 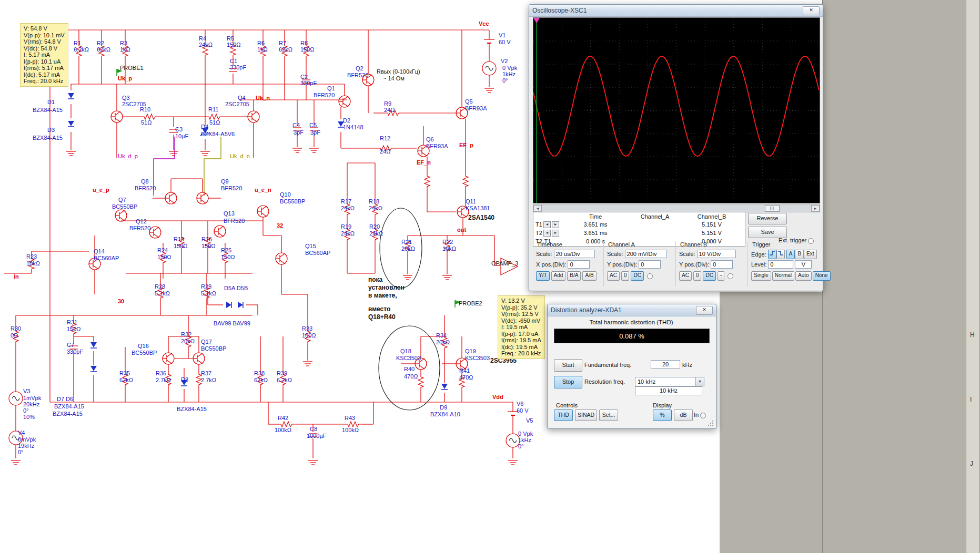 What do you see at coordinates (721, 276) in the screenshot?
I see `channel-b-mode-: -` at bounding box center [721, 276].